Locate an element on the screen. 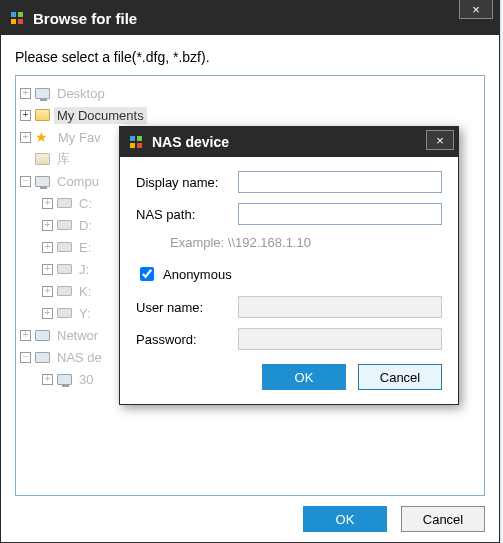  tree-node: +My Documents is located at coordinates (250, 115).